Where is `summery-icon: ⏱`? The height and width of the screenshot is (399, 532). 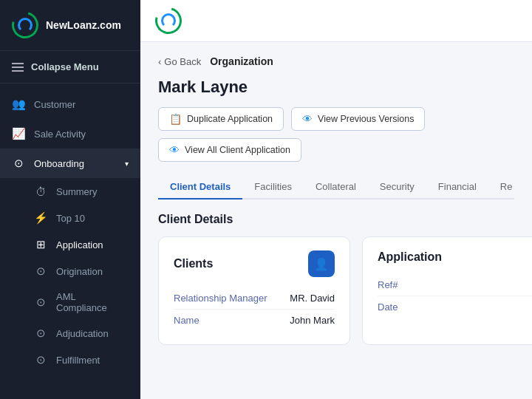 summery-icon: ⏱ is located at coordinates (41, 191).